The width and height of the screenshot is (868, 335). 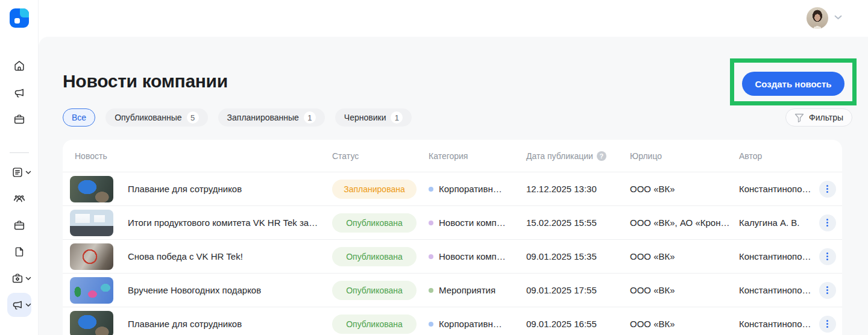 What do you see at coordinates (186, 257) in the screenshot?
I see `news-title: Снова победа с VK HR Tek!` at bounding box center [186, 257].